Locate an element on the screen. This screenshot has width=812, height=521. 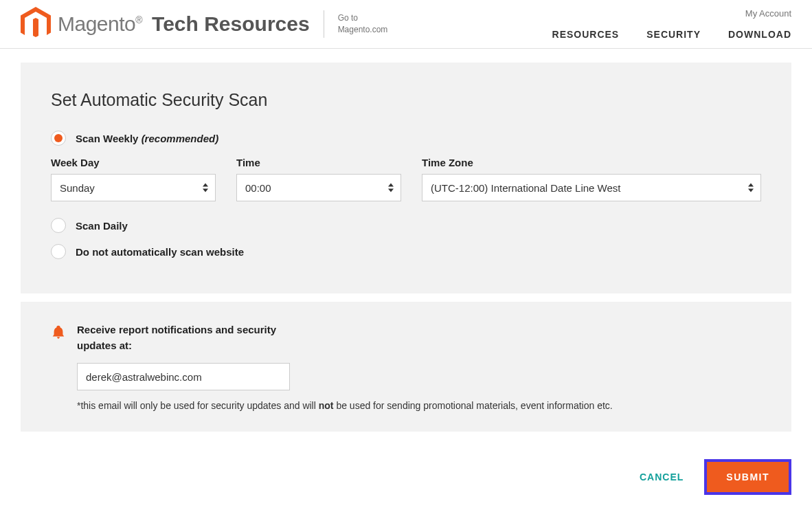
weekday-label: Week Day is located at coordinates (133, 162).